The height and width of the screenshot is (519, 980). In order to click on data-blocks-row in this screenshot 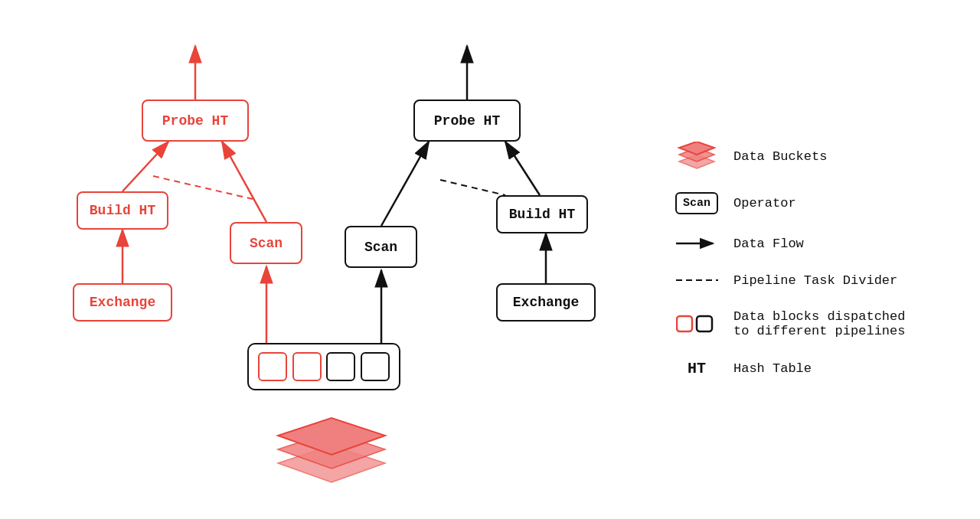, I will do `click(324, 367)`.